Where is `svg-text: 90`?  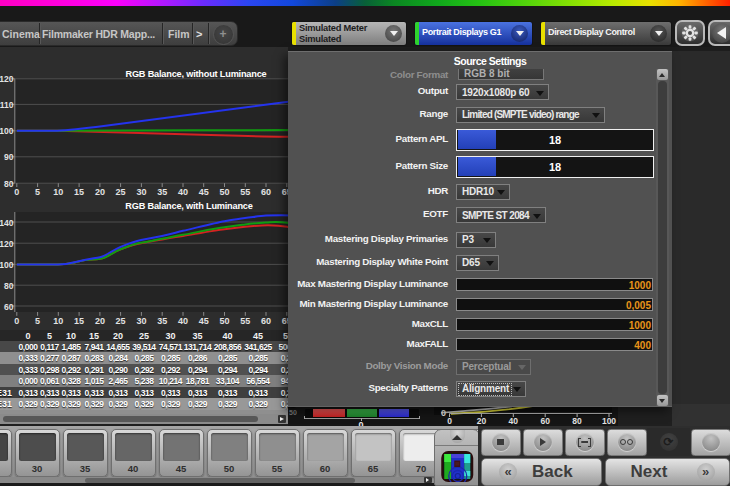
svg-text: 90 is located at coordinates (9, 157).